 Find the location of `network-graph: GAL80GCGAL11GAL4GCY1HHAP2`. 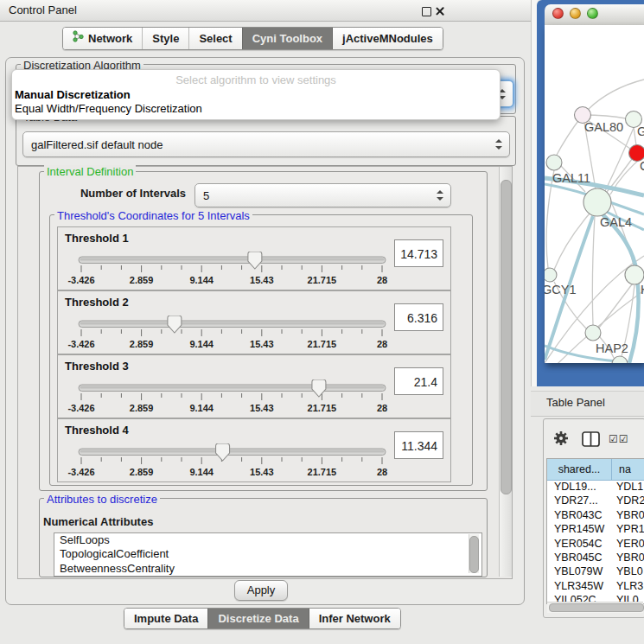

network-graph: GAL80GCGAL11GAL4GCY1HHAP2 is located at coordinates (595, 194).